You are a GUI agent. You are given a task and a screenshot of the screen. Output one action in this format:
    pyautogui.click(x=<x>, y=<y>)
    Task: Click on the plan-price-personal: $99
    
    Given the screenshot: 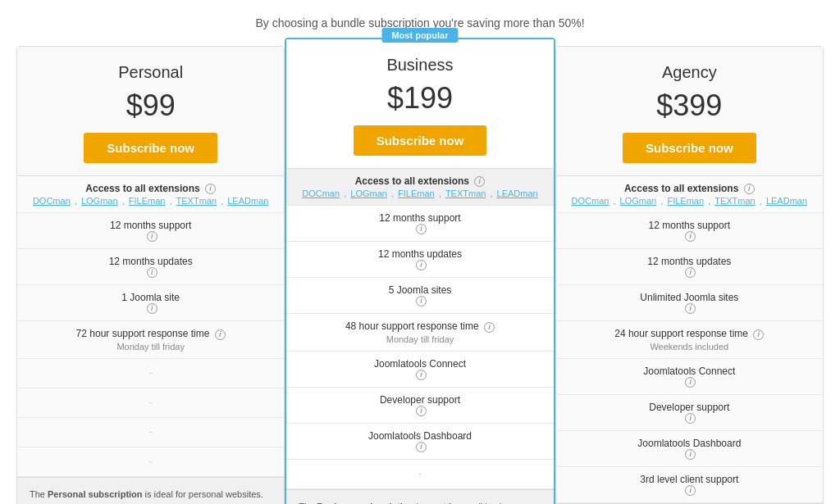 What is the action you would take?
    pyautogui.click(x=151, y=106)
    